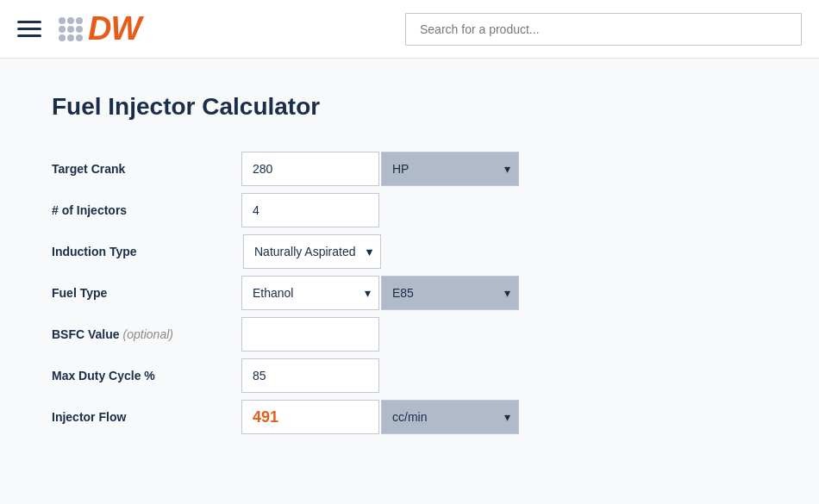 The width and height of the screenshot is (819, 504). What do you see at coordinates (310, 293) in the screenshot?
I see `fuel-type-wrapper: Ethanol Gasoline Methanol ▾` at bounding box center [310, 293].